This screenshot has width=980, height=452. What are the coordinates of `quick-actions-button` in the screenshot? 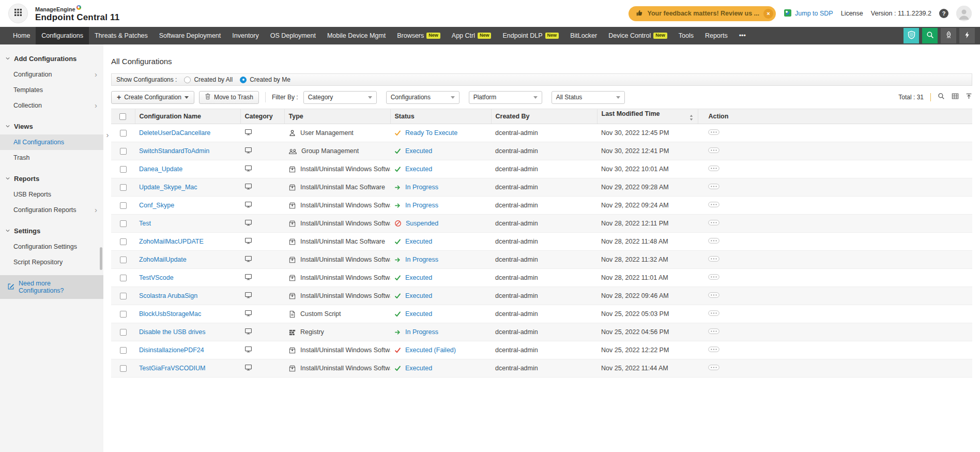 It's located at (967, 36).